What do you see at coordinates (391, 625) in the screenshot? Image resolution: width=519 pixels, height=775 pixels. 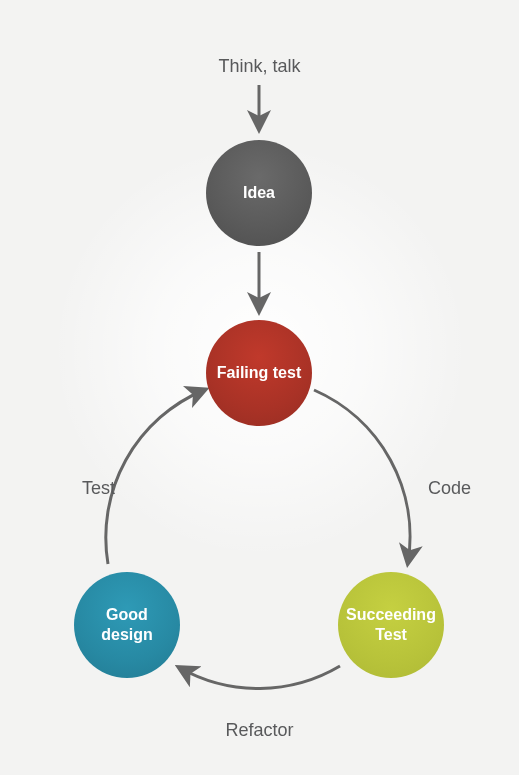 I see `node-succeeding-test: Succeeding Test` at bounding box center [391, 625].